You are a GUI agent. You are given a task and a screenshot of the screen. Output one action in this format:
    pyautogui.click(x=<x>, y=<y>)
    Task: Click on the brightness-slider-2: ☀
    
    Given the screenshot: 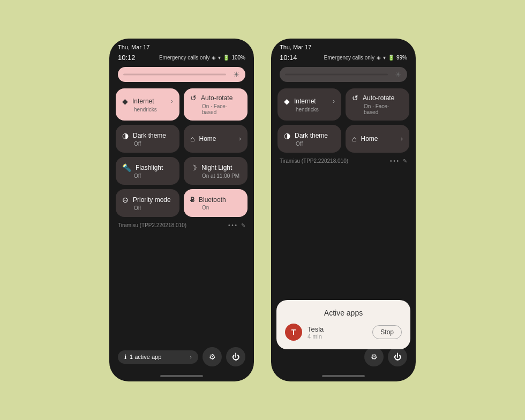 What is the action you would take?
    pyautogui.click(x=343, y=74)
    